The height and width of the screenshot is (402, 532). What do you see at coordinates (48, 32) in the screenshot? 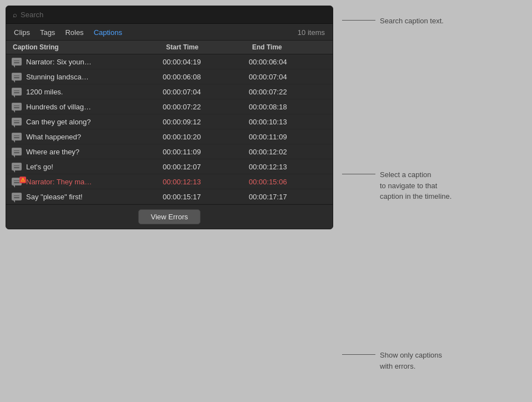
I see `tab-tags: Tags` at bounding box center [48, 32].